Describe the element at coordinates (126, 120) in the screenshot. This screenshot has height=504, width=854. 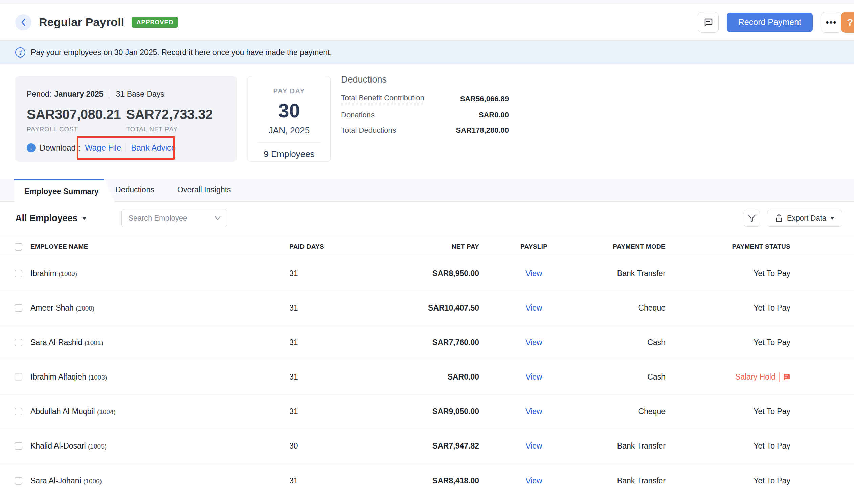
I see `amounts-row: SAR307,080.21 PAYROLL COST SAR72,733.32 …` at that location.